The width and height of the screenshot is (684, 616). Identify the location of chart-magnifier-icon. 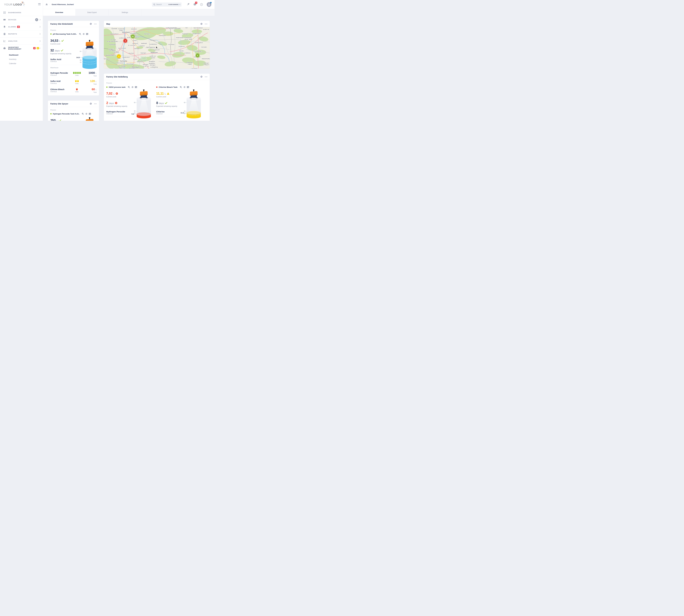
(181, 87).